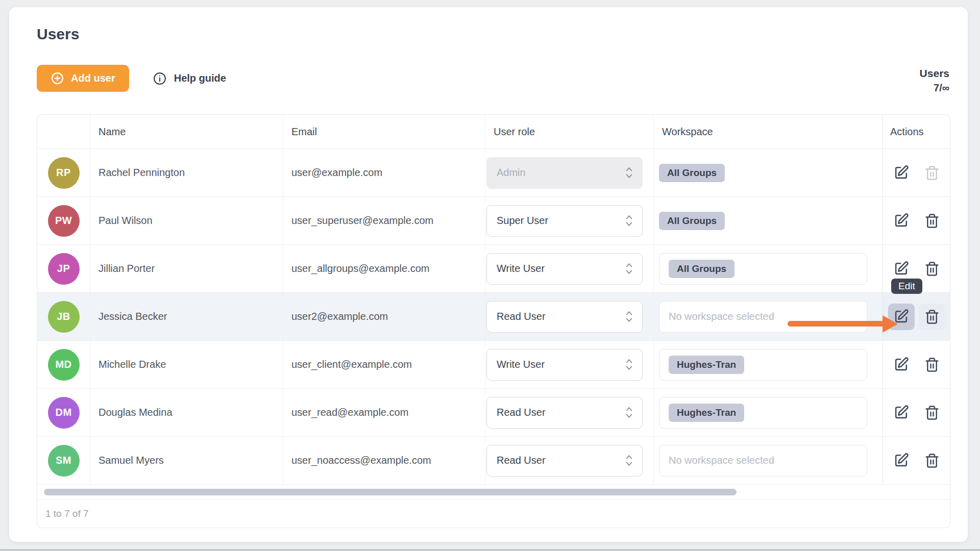 The image size is (980, 551). What do you see at coordinates (187, 132) in the screenshot?
I see `header-name: Name` at bounding box center [187, 132].